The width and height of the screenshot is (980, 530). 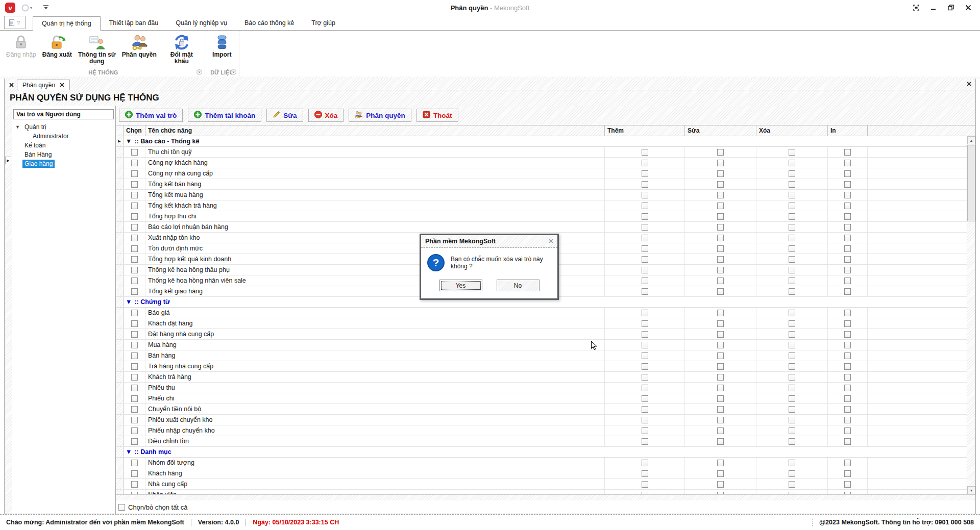 What do you see at coordinates (375, 184) in the screenshot?
I see `cell-ten-chuc-nang: Tổng kết bán hàng` at bounding box center [375, 184].